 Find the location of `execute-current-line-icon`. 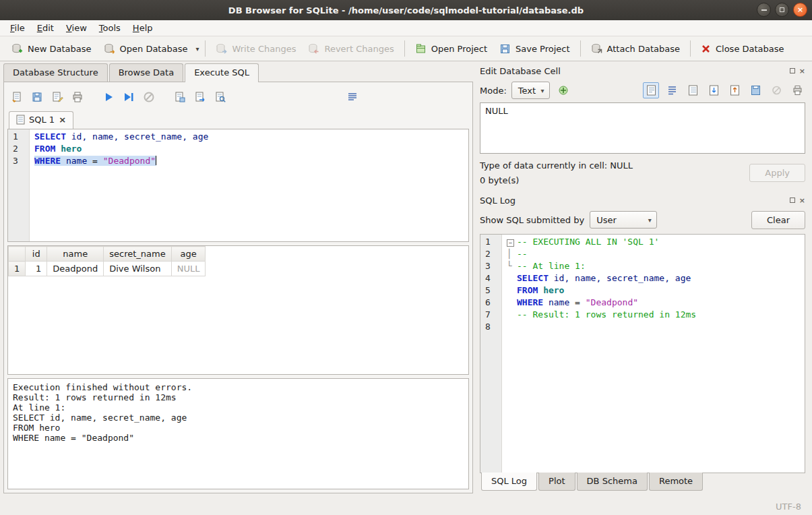

execute-current-line-icon is located at coordinates (129, 97).